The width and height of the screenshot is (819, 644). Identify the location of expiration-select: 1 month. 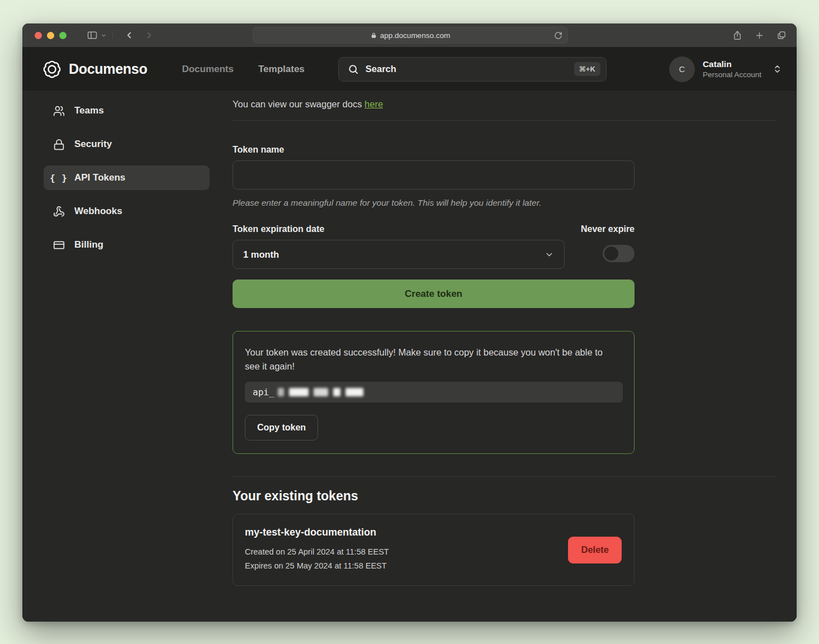
(399, 254).